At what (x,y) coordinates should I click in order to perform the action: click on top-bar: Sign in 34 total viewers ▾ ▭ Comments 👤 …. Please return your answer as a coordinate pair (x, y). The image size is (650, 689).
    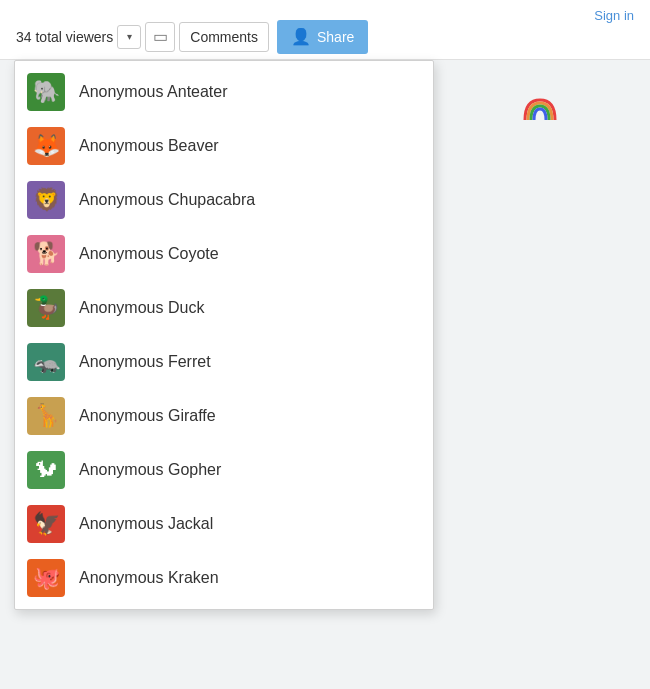
    Looking at the image, I should click on (325, 30).